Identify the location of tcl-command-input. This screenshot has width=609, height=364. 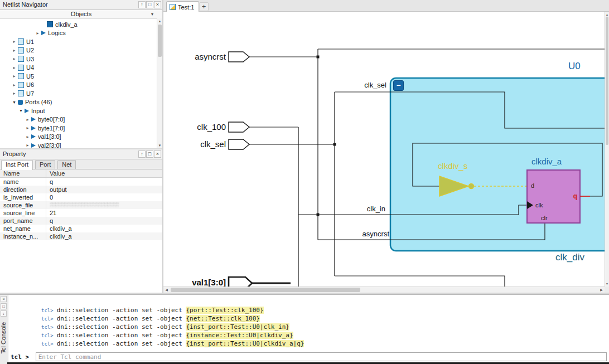
(321, 357).